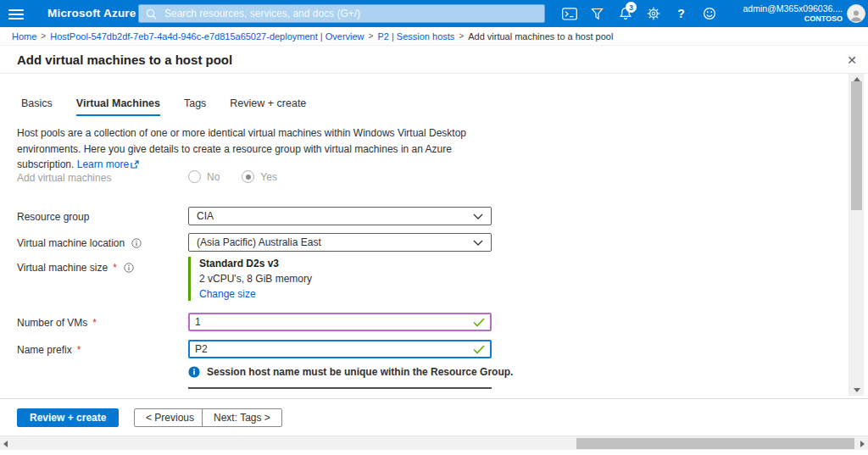  Describe the element at coordinates (434, 59) in the screenshot. I see `blade-header: Add virtual machines to a host pool ✕` at that location.